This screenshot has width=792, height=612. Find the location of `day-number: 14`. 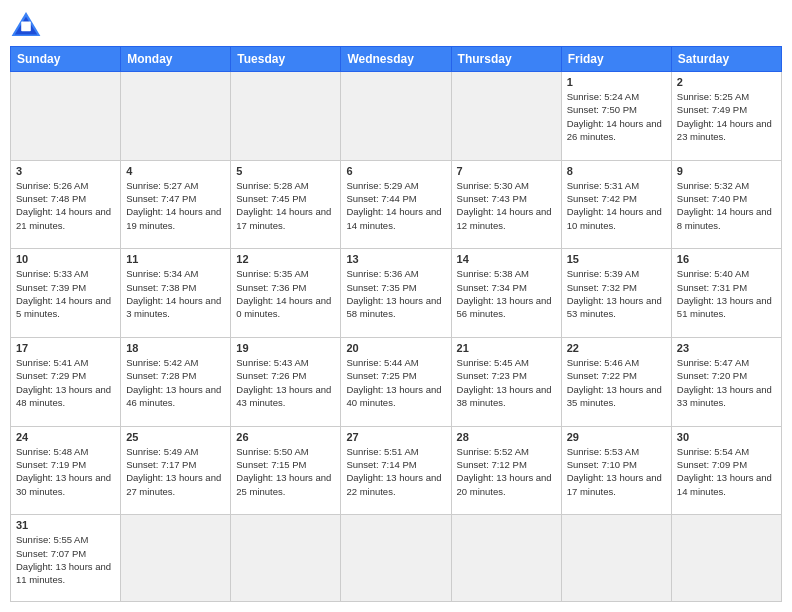

day-number: 14 is located at coordinates (506, 259).